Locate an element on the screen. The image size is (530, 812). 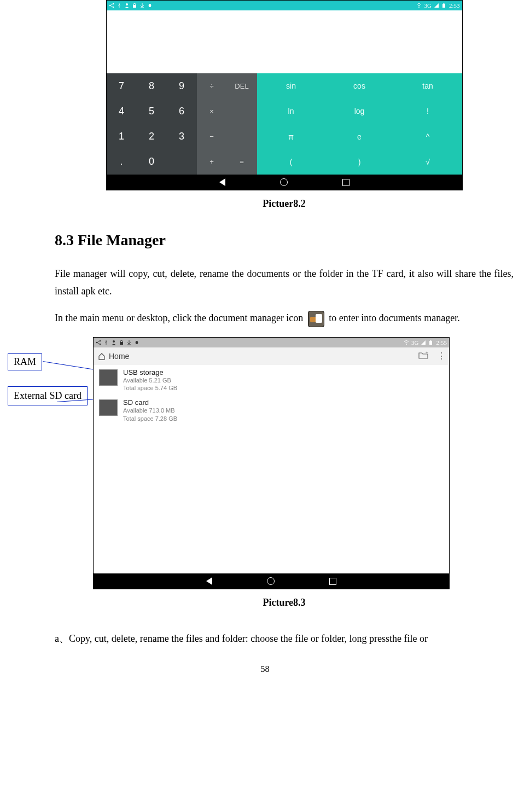
add-folder-icon: + is located at coordinates (423, 356).